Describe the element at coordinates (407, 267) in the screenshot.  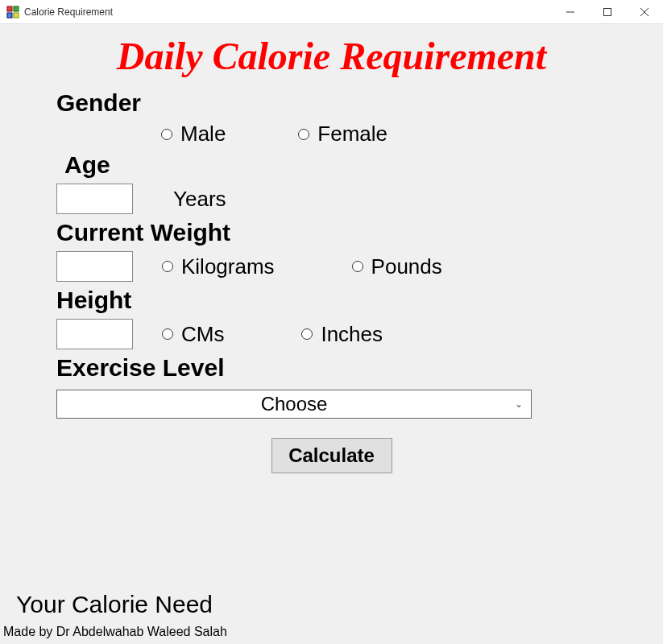
I see `weight-lb-label: Pounds` at that location.